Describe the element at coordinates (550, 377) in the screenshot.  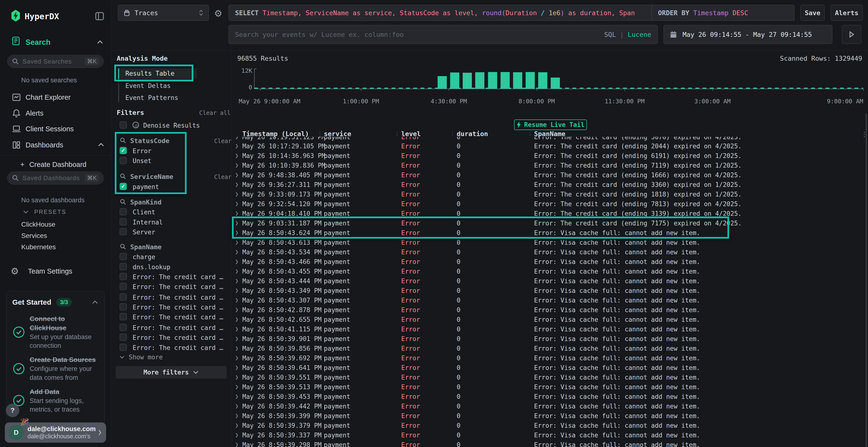
I see `table-row: ❯ May 26 8:50:39.551 PM payment Error 0 …` at that location.